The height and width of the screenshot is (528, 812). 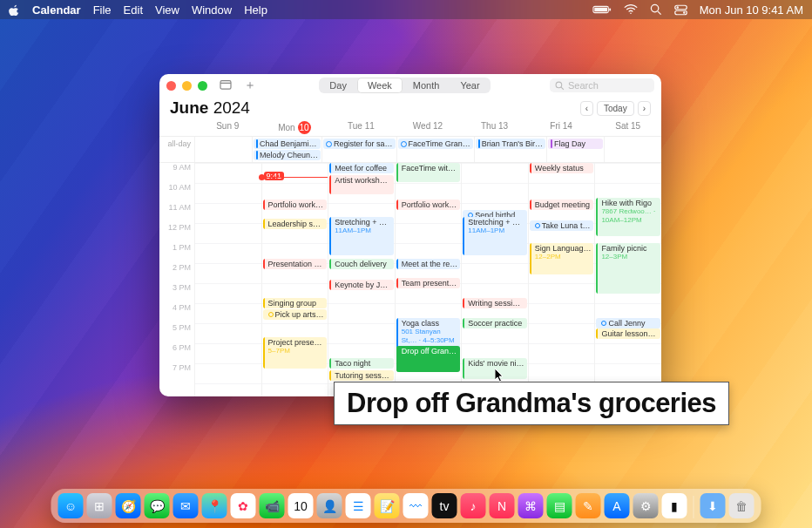 I want to click on today-button: Today, so click(x=615, y=108).